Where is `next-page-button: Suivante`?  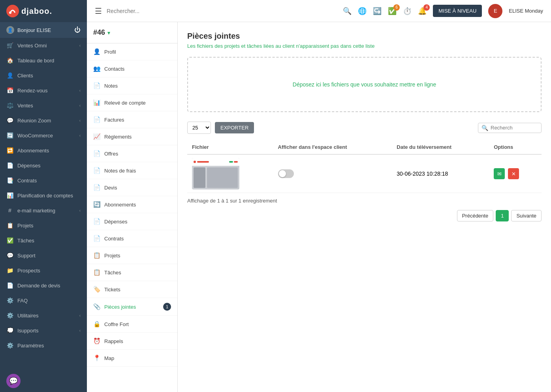 next-page-button: Suivante is located at coordinates (526, 216).